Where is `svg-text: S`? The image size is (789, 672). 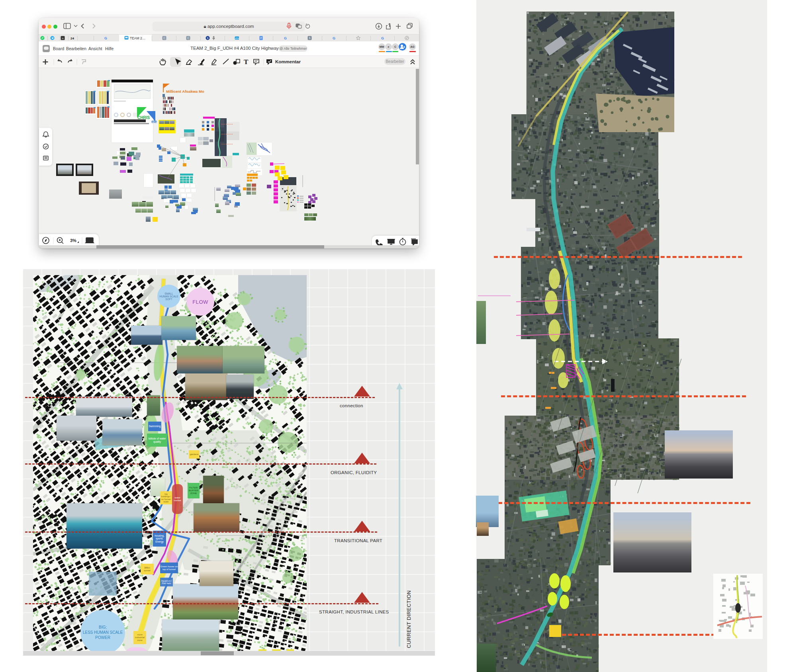 svg-text: S is located at coordinates (310, 38).